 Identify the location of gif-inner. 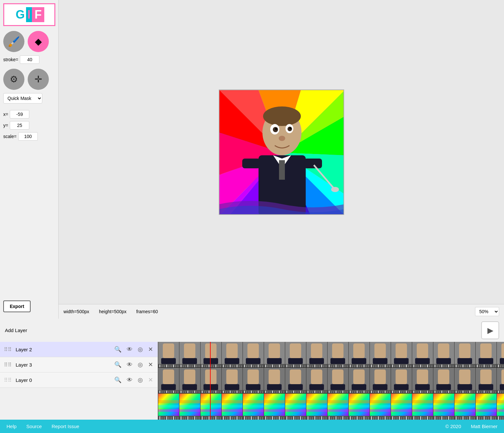
(281, 152).